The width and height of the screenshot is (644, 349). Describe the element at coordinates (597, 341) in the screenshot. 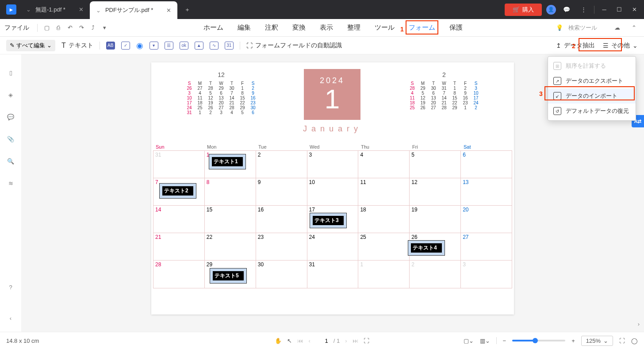

I see `zoom-select: 125%⌄` at that location.